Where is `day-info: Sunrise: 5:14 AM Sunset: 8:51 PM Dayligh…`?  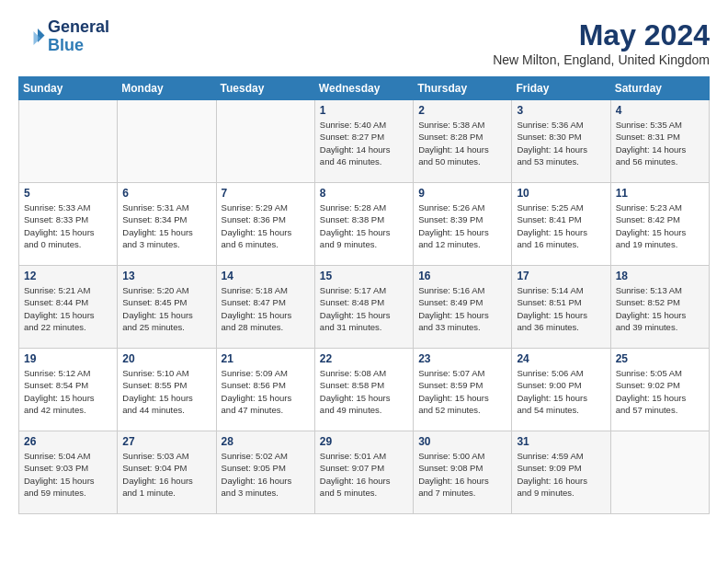
day-info: Sunrise: 5:14 AM Sunset: 8:51 PM Dayligh… is located at coordinates (561, 309).